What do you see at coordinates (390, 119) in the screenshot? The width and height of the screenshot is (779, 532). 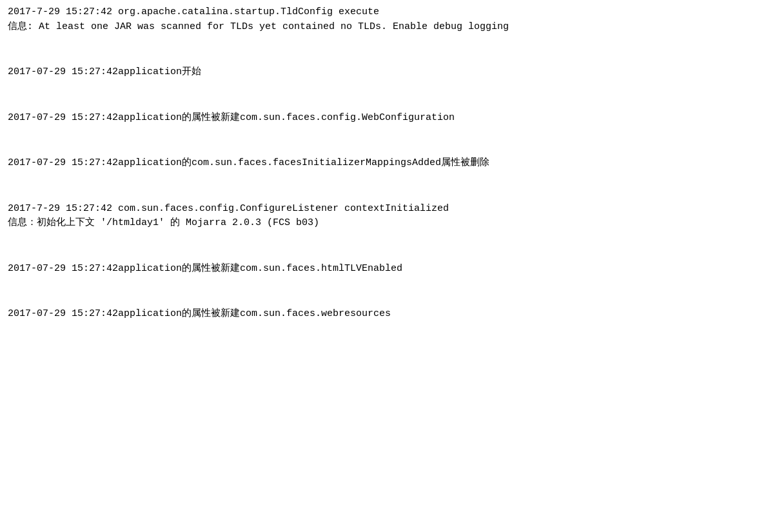 I see `log-entry-3: 2017-07-29 15:27:42application的属性被新建com.…` at bounding box center [390, 119].